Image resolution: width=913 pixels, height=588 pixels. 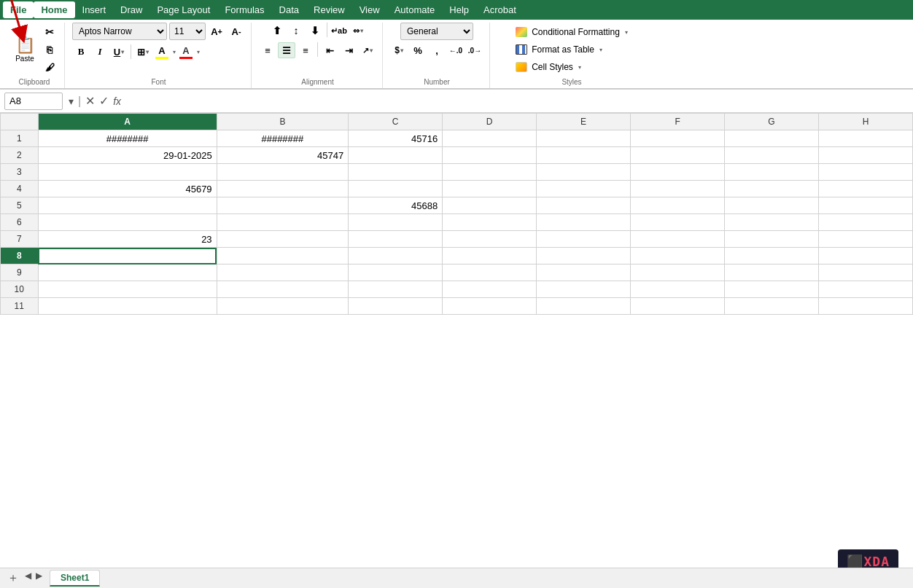 I want to click on menu-draw: Draw, so click(x=131, y=10).